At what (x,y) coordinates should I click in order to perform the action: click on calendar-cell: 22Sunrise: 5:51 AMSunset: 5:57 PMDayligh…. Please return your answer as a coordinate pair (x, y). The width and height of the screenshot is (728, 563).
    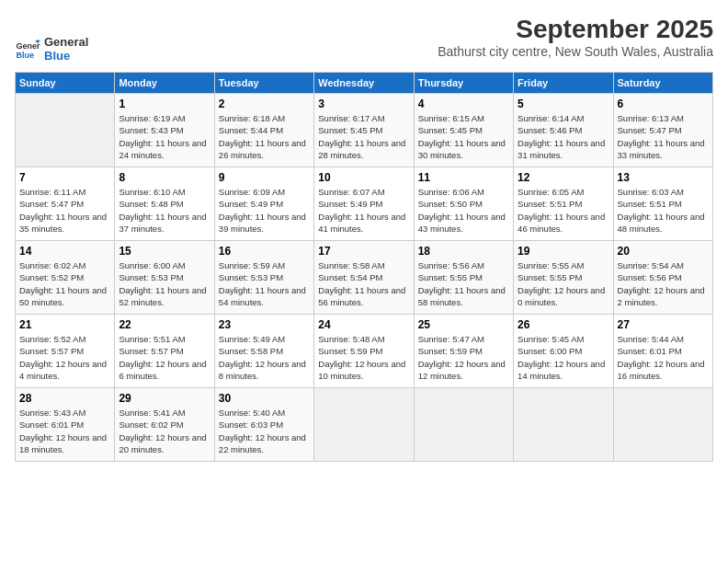
    Looking at the image, I should click on (165, 351).